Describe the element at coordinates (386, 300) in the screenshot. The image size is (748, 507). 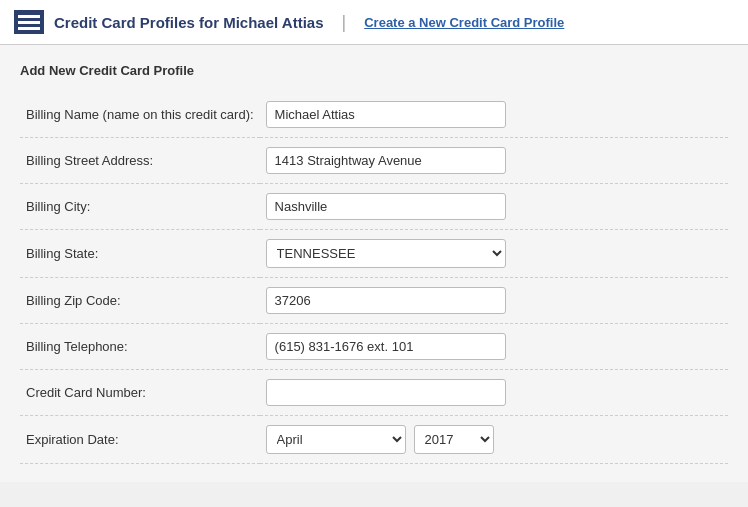
I see `billing-zip-input` at that location.